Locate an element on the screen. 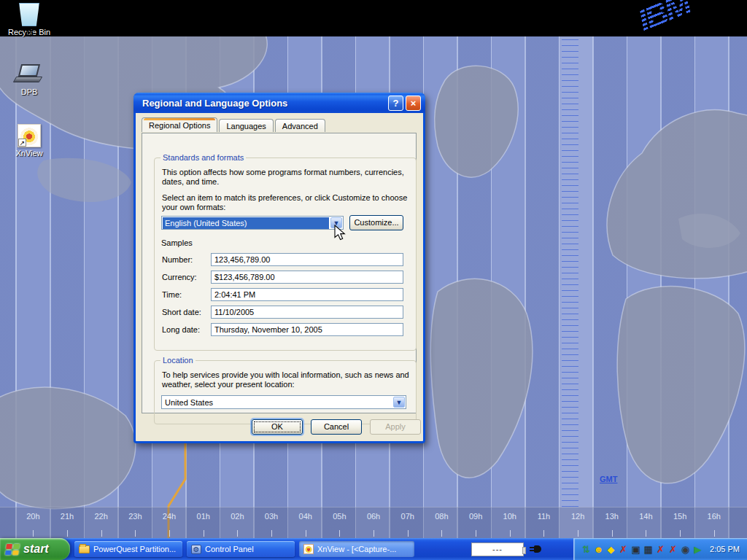  offline-contacts-icon: ✗ is located at coordinates (623, 550).